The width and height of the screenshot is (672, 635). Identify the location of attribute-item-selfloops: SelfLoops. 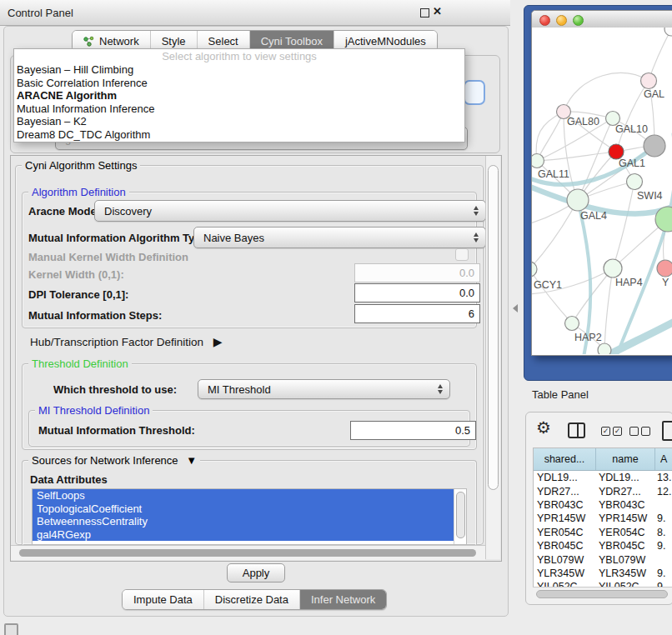
(243, 496).